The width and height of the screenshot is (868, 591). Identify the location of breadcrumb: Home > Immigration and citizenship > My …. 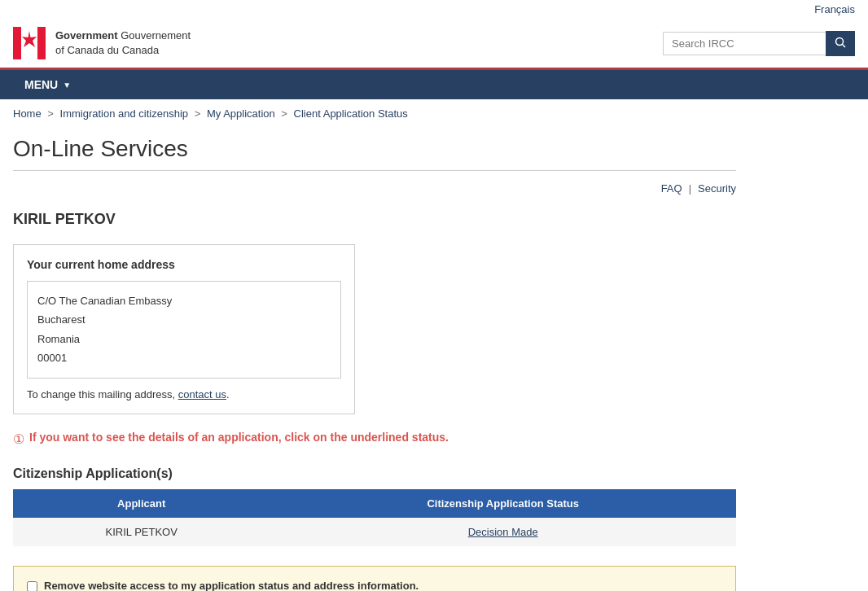
(434, 114).